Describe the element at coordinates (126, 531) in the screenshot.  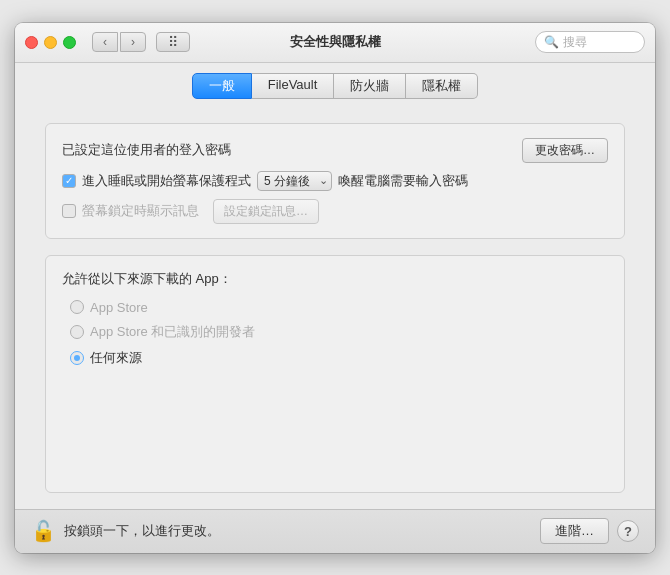
I see `lock-area: 🔓 按鎖頭一下，以進行更改。` at that location.